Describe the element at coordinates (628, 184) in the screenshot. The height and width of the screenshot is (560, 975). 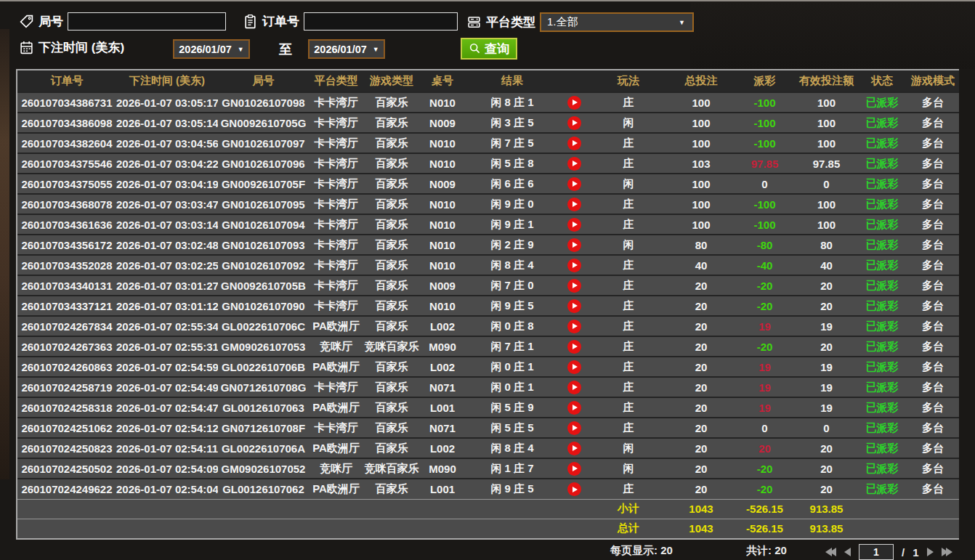
I see `cell-play: 闲` at that location.